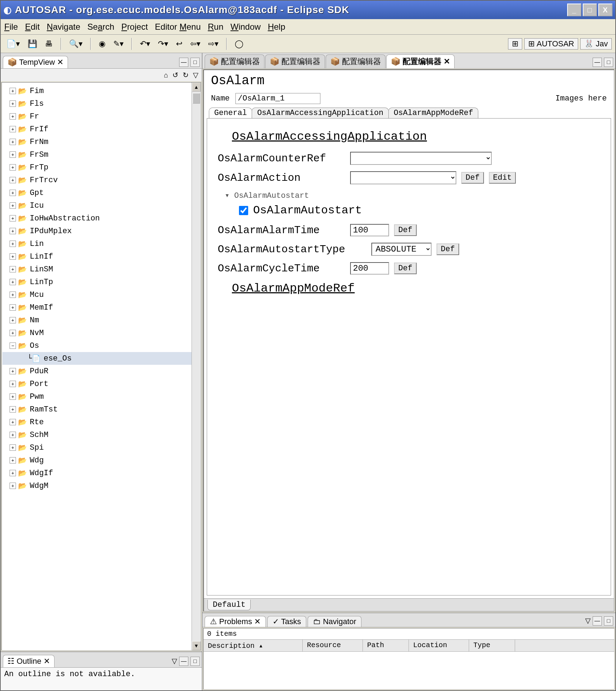  What do you see at coordinates (403, 178) in the screenshot?
I see `action-select` at bounding box center [403, 178].